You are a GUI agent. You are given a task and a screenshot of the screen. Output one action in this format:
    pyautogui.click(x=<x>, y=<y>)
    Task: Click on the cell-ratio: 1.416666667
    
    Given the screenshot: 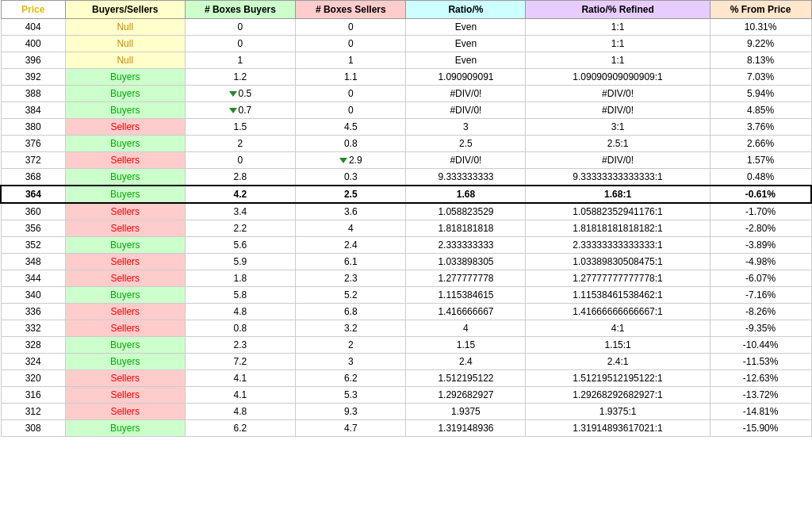 What is the action you would take?
    pyautogui.click(x=466, y=312)
    